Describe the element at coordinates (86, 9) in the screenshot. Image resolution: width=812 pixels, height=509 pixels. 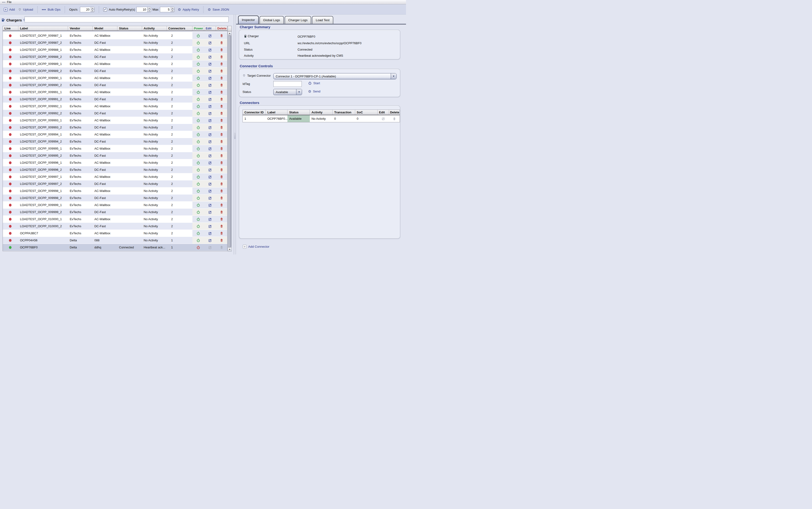
I see `ops-per-sec-input` at that location.